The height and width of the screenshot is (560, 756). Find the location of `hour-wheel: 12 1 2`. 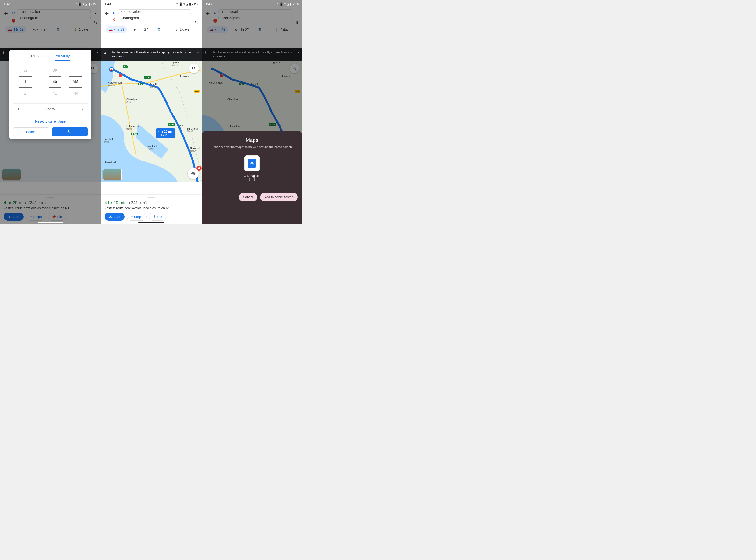

hour-wheel: 12 1 2 is located at coordinates (25, 82).